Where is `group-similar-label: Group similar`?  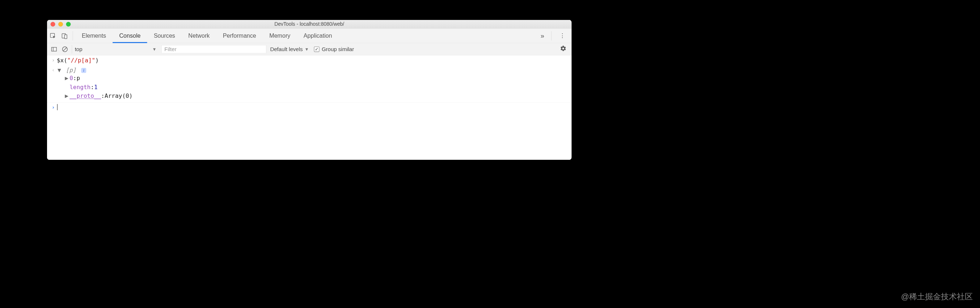 group-similar-label: Group similar is located at coordinates (338, 49).